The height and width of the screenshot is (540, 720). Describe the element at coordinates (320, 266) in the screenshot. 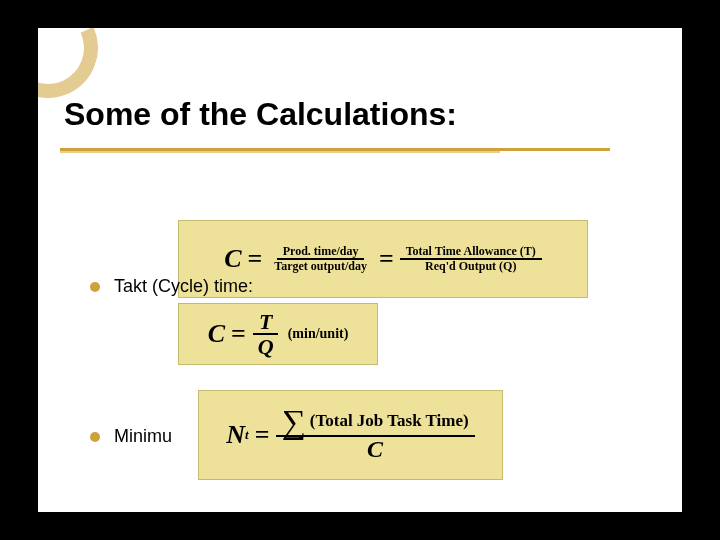

I see `frac1-den: Target output/day` at that location.